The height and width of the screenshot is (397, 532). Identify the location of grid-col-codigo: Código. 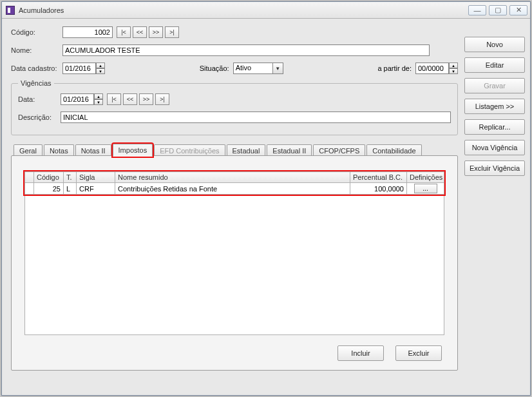
(49, 178).